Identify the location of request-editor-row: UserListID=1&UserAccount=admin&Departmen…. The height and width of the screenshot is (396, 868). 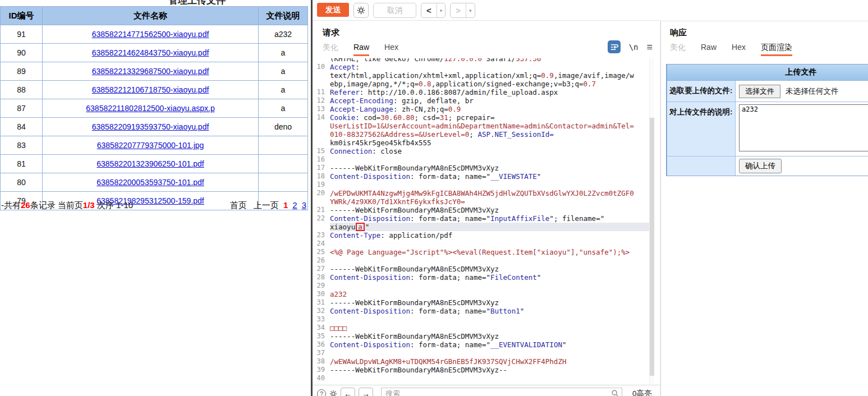
(482, 126).